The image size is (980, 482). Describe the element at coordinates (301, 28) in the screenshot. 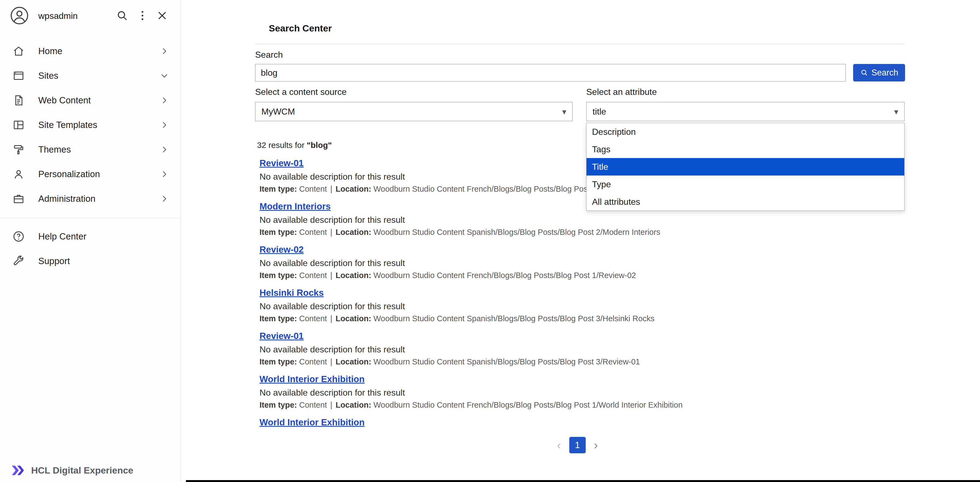

I see `page-title: Search Center` at that location.